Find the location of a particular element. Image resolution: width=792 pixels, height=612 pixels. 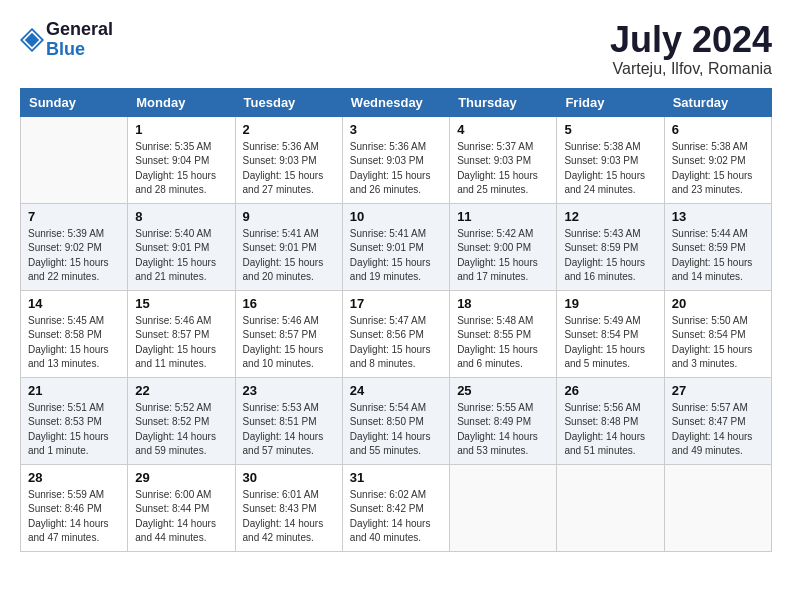

day-info: Sunrise: 5:50 AM Sunset: 8:54 PM Dayligh… is located at coordinates (718, 343).